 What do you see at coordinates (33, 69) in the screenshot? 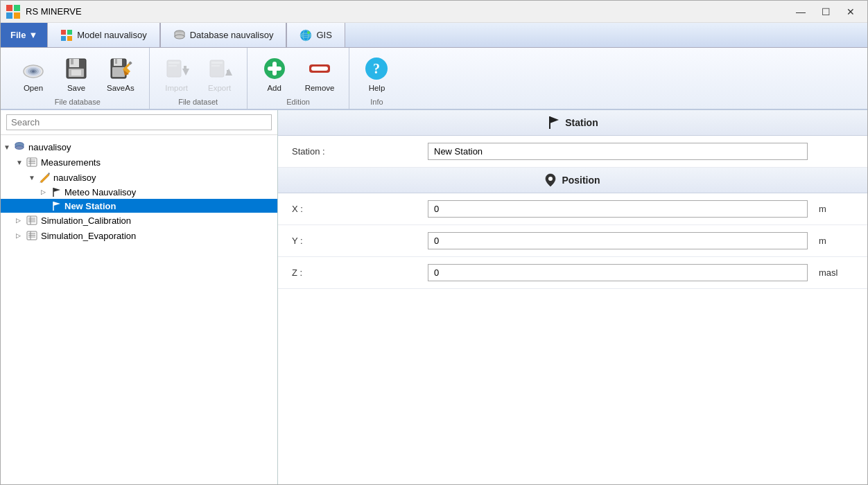
I see `open-icon` at bounding box center [33, 69].